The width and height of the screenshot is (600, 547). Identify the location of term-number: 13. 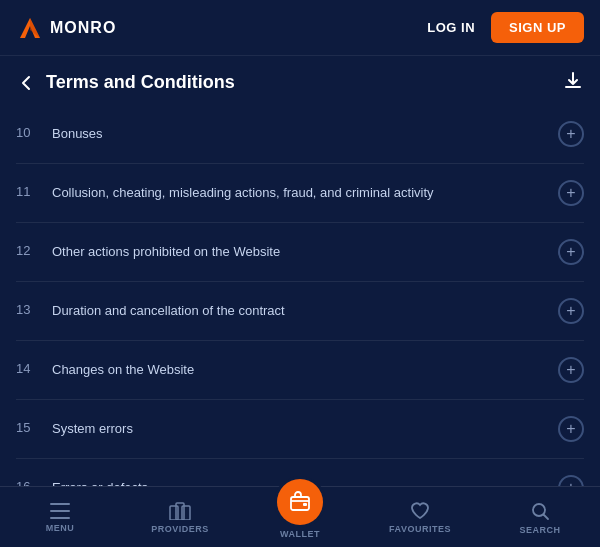
(27, 310).